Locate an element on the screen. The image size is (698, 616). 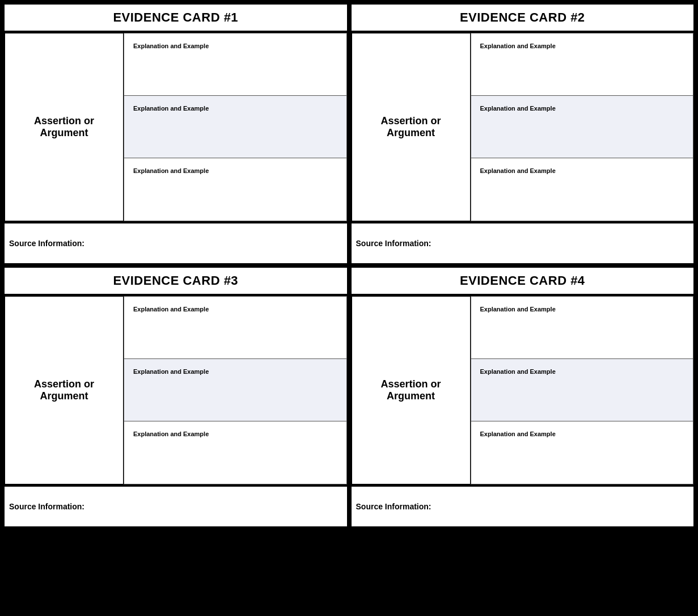
card-3-explanation-3: Explanation and Example is located at coordinates (235, 453).